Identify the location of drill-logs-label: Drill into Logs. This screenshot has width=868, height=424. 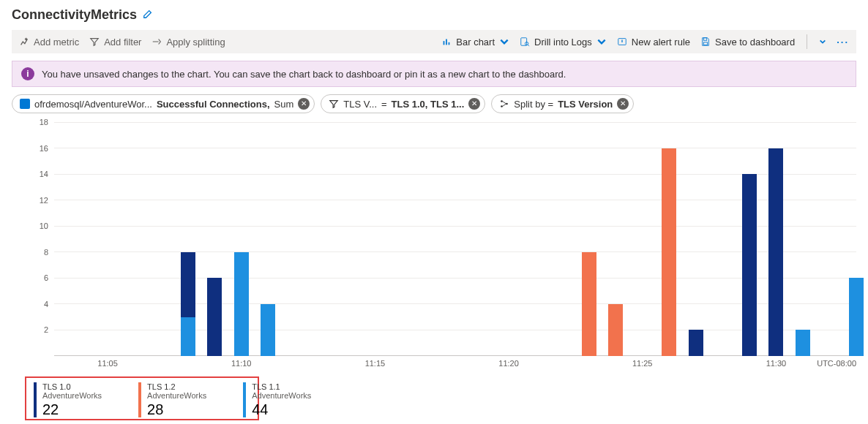
(564, 42).